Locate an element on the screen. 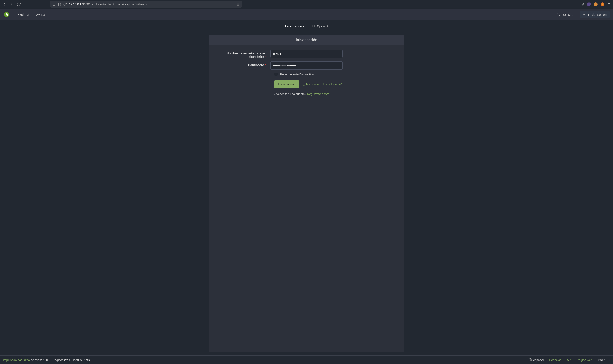 Image resolution: width=613 pixels, height=364 pixels. iniciar-sesion-button: Iniciar sesión is located at coordinates (595, 15).